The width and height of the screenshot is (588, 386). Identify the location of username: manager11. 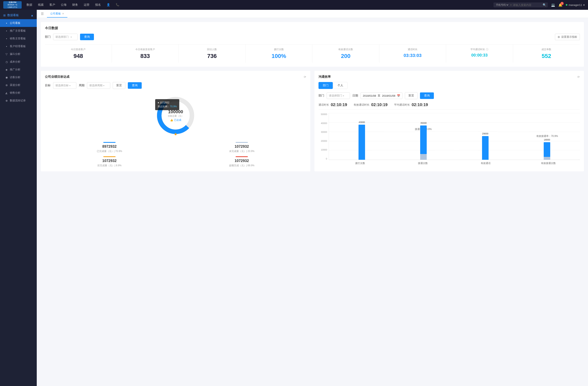
(575, 5).